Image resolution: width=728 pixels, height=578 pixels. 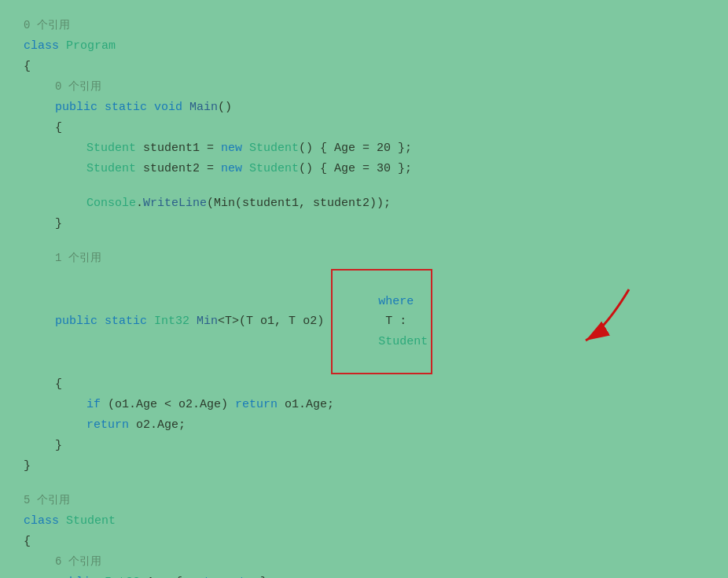 What do you see at coordinates (364, 67) in the screenshot?
I see `brace-open-1: {` at bounding box center [364, 67].